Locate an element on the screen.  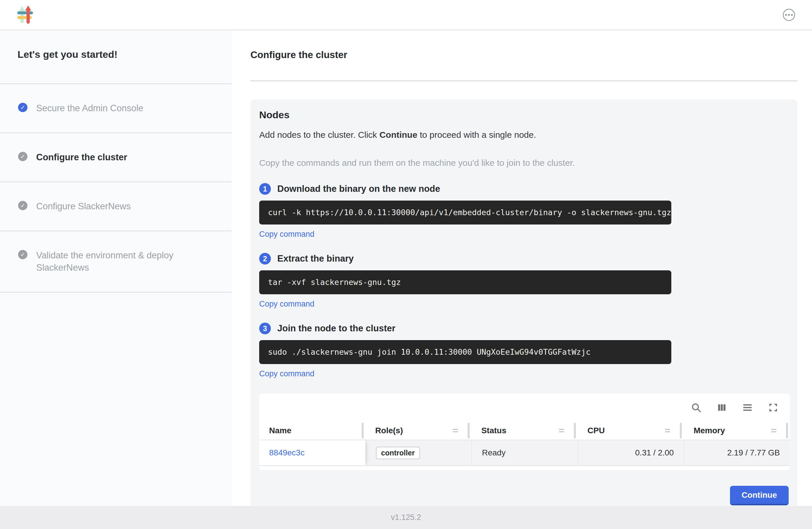
sidebar-step-validate-deploy: ✓ Validate the environment & deploy Slac… is located at coordinates (116, 262).